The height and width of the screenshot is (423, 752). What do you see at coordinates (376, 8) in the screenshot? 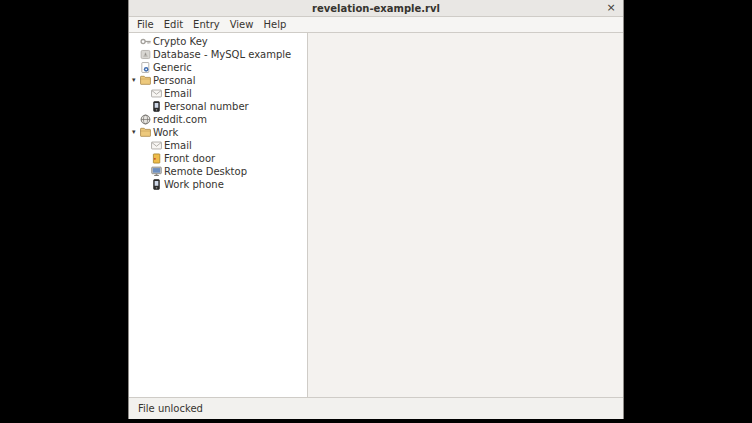
I see `window-title: revelation-example.rvl` at bounding box center [376, 8].